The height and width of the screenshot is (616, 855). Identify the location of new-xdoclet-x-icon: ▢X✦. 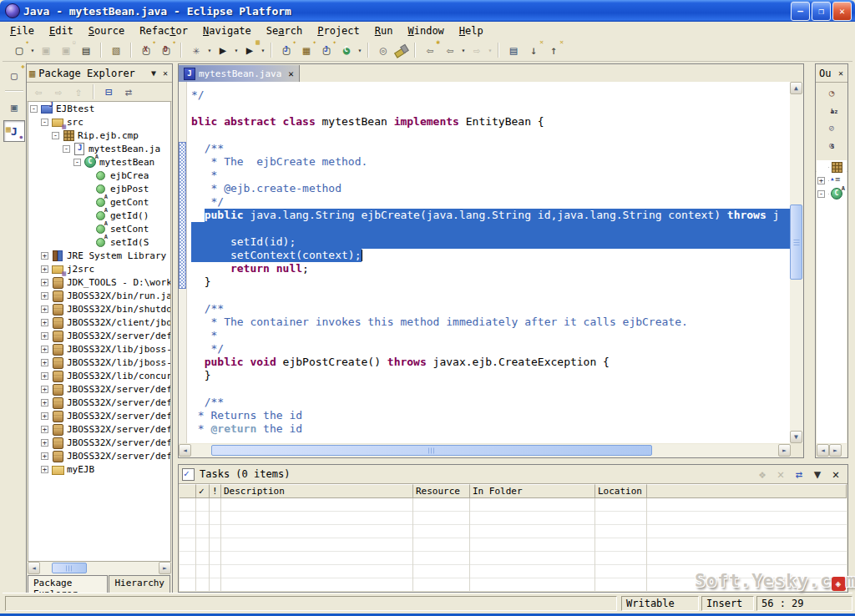
(146, 50).